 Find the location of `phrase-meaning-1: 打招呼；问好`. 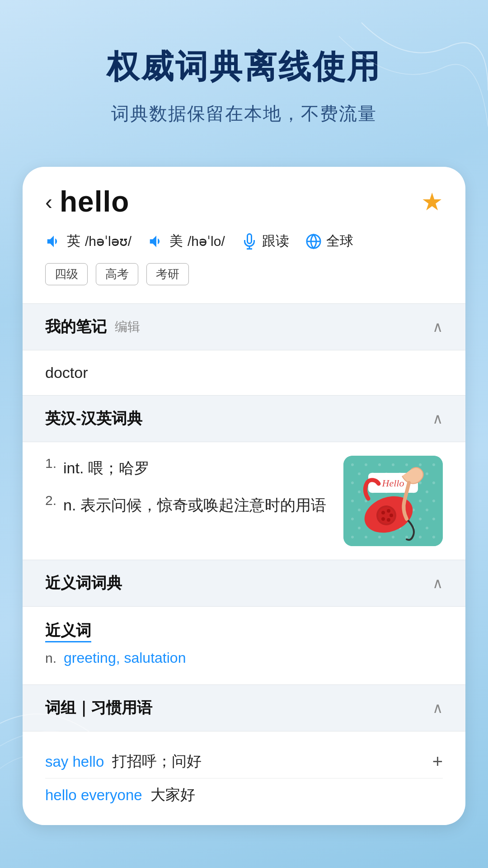

phrase-meaning-1: 打招呼；问好 is located at coordinates (157, 761).